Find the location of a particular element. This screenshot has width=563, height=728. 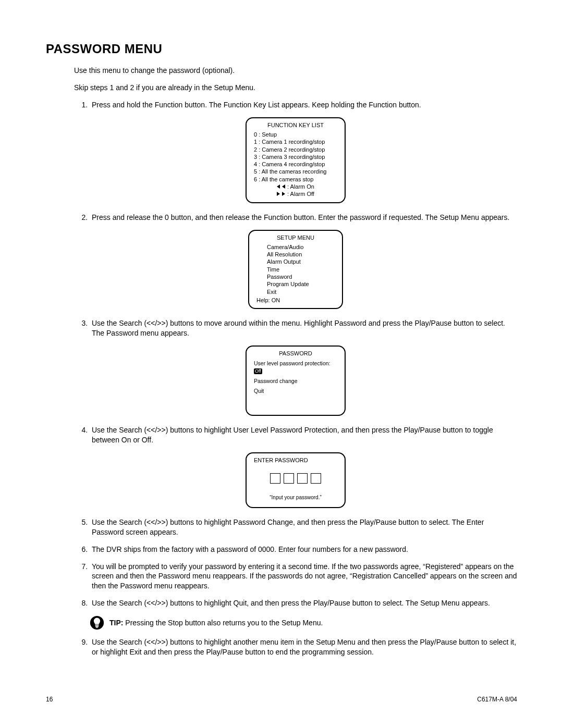

setup-item-1: All Resolution is located at coordinates (301, 254).